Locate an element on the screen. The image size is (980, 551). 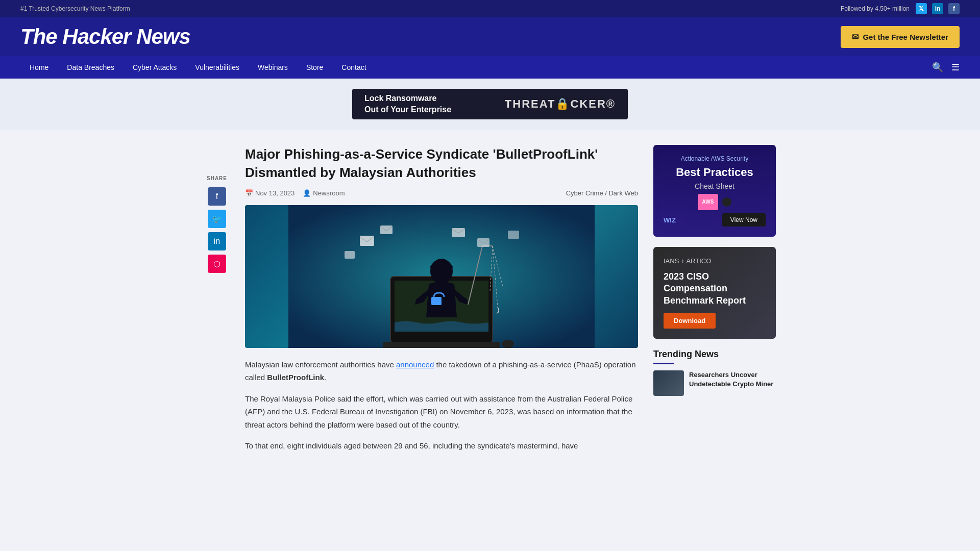
ciso-title: 2023 CISO Compensation Benchmark Report is located at coordinates (715, 289).